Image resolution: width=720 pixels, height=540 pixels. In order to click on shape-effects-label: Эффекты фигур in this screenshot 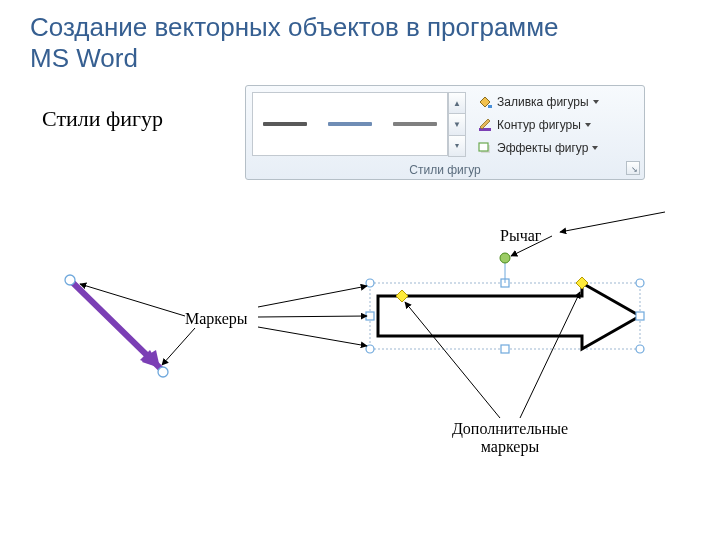, I will do `click(542, 148)`.